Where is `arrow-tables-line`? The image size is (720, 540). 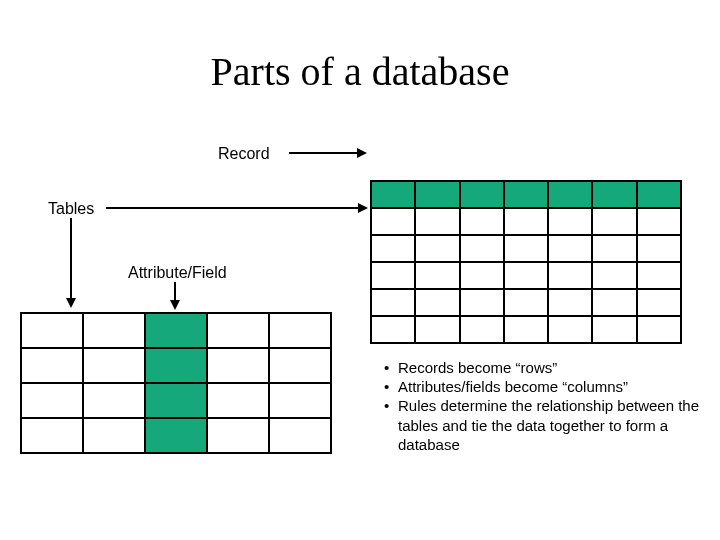 arrow-tables-line is located at coordinates (234, 208).